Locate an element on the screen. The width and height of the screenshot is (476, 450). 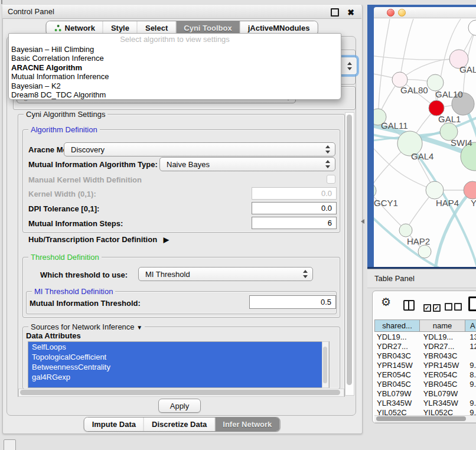
table-row: YIL052CYIL052C9. is located at coordinates (425, 412).